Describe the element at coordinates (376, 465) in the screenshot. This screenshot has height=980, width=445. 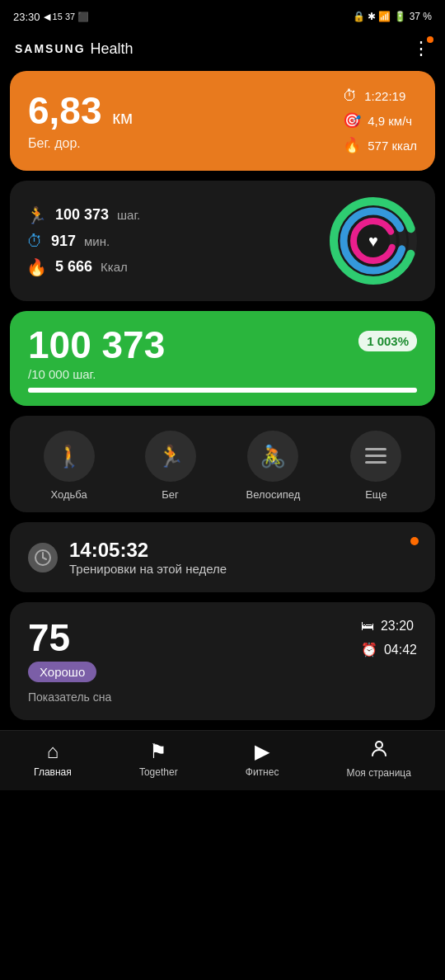
I see `activity-more-button: Еще` at that location.